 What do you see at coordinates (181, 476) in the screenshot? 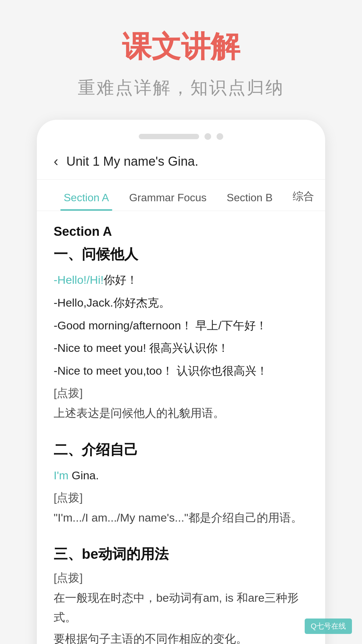
I see `line-im-gina: I'm Gina.` at bounding box center [181, 476].